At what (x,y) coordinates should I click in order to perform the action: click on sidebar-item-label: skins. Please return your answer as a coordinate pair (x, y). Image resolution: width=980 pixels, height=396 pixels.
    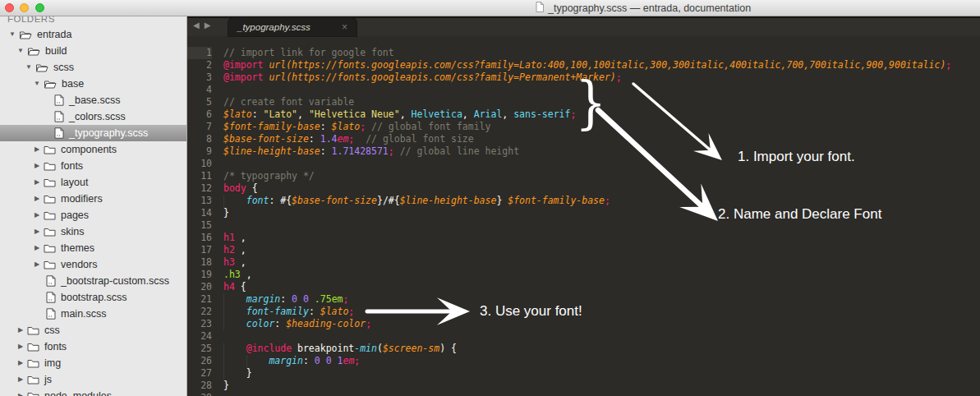
    Looking at the image, I should click on (72, 232).